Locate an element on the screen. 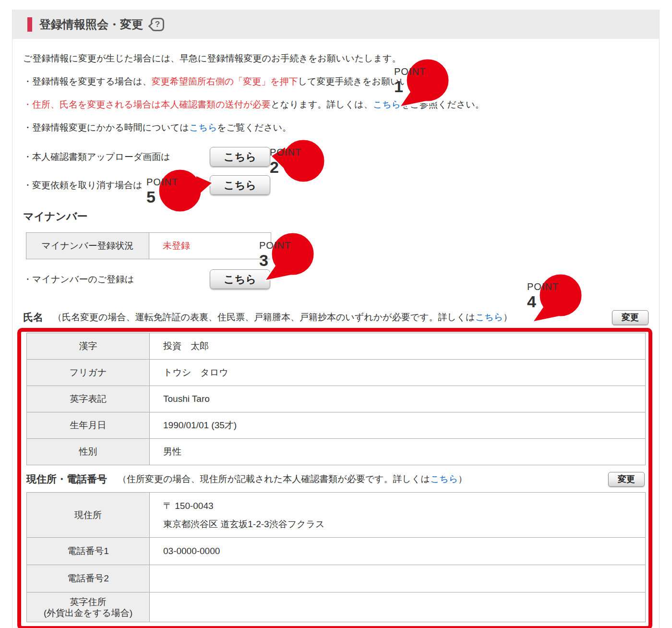  name-section-note: （氏名変更の場合、運転免許証の表裏、住民票、戸籍謄本、戸籍抄本のいずれかが必要で… is located at coordinates (282, 317).